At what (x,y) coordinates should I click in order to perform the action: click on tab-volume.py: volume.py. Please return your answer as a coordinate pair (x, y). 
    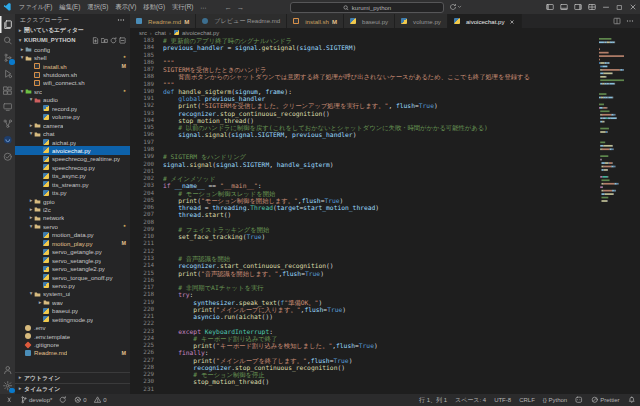
    Looking at the image, I should click on (422, 21).